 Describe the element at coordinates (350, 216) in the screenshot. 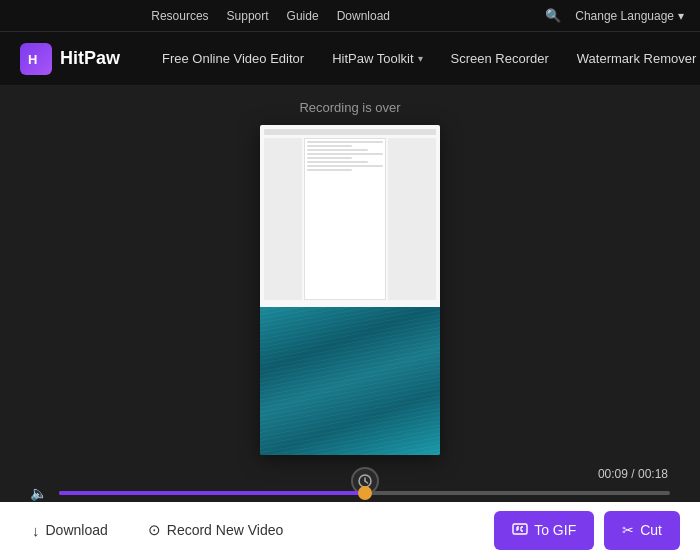

I see `screenshot-content` at that location.